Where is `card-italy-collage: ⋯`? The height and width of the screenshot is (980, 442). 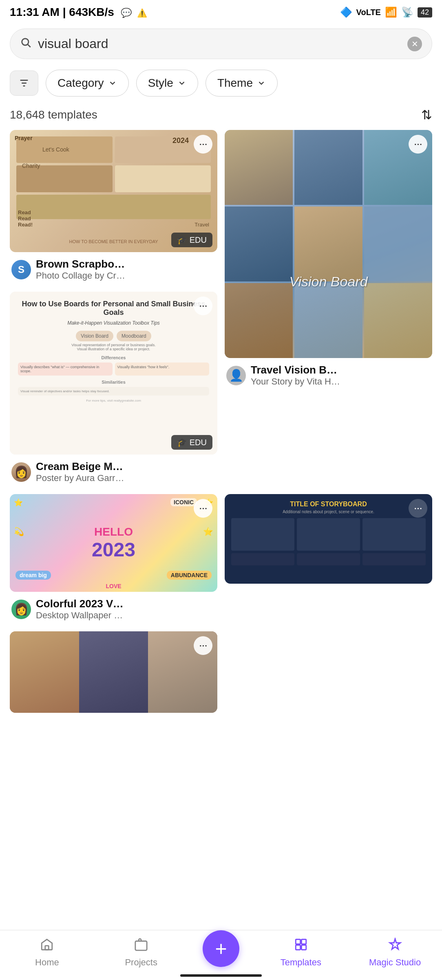 card-italy-collage: ⋯ is located at coordinates (113, 672).